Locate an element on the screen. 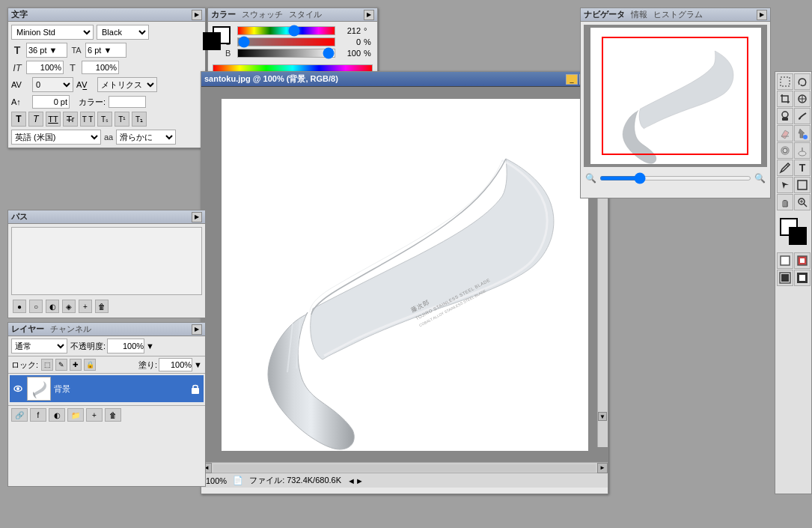  strikethrough-btn: T̶r is located at coordinates (70, 119).